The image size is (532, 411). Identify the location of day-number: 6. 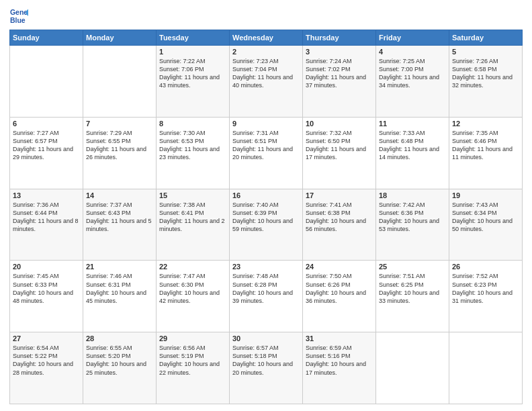
(46, 124).